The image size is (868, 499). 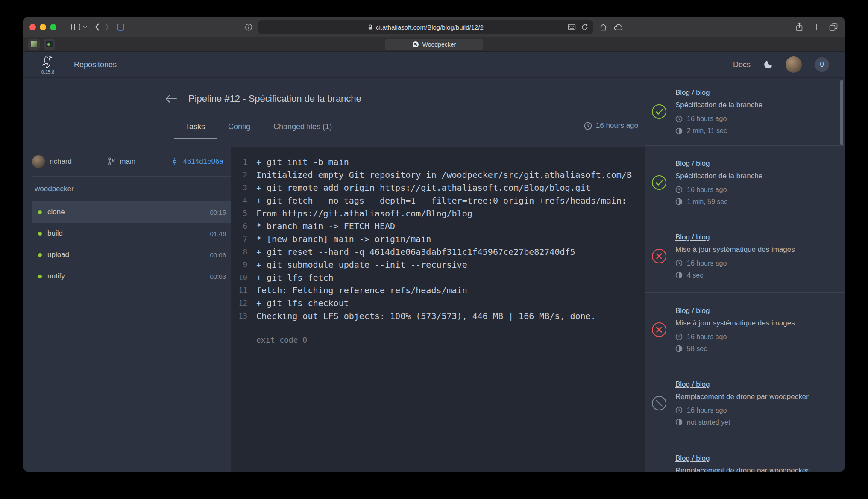 I want to click on pipeline-tab-label: Config, so click(x=239, y=127).